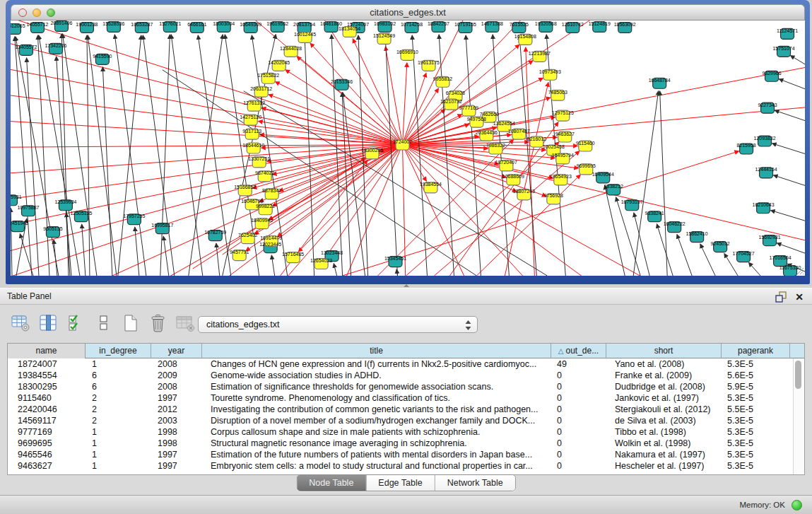  Describe the element at coordinates (406, 466) in the screenshot. I see `table-row: 946362711997Embryonic stem cells: a mode…` at that location.